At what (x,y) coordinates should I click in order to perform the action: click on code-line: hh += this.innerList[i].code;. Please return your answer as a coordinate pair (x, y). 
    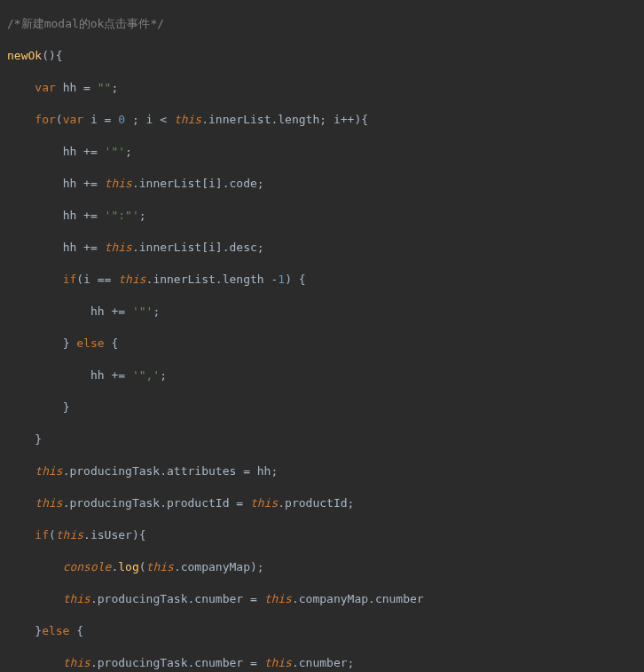
    Looking at the image, I should click on (322, 184).